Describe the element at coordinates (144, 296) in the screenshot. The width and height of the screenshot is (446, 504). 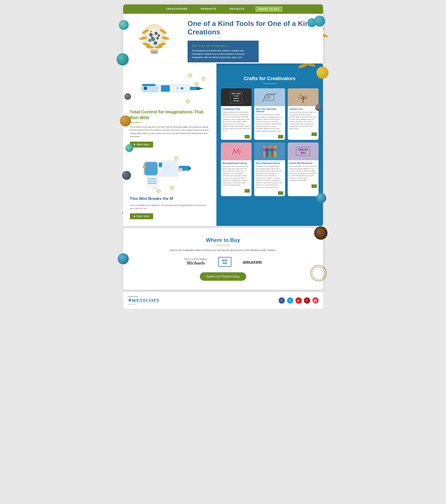
I see `footer-projectmate: ProjectMate` at that location.